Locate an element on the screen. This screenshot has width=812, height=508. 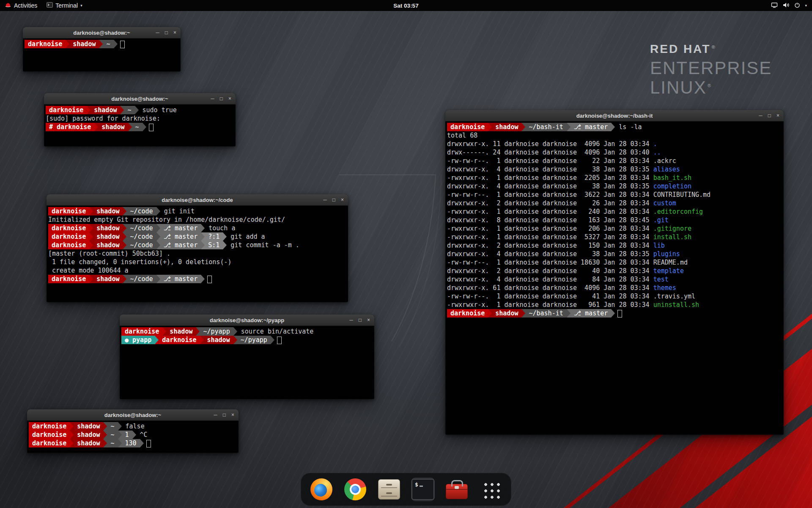
output-line: drwxrwxr-x. 8 darknoise darknoise 163 Ja… is located at coordinates (614, 220).